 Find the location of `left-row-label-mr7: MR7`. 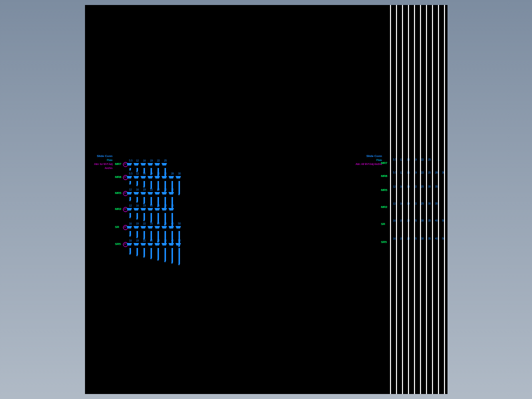

left-row-label-mr7: MR7 is located at coordinates (118, 164).